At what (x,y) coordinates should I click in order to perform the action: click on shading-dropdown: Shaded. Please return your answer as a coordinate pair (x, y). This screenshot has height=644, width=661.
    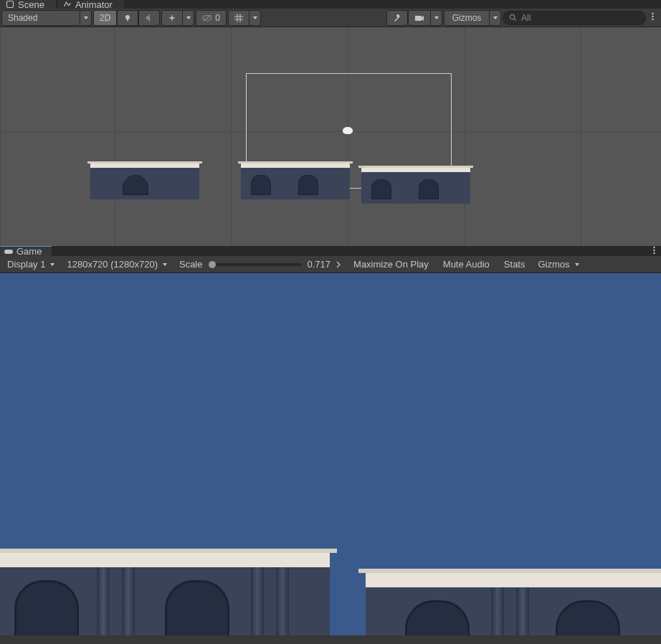
    Looking at the image, I should click on (41, 18).